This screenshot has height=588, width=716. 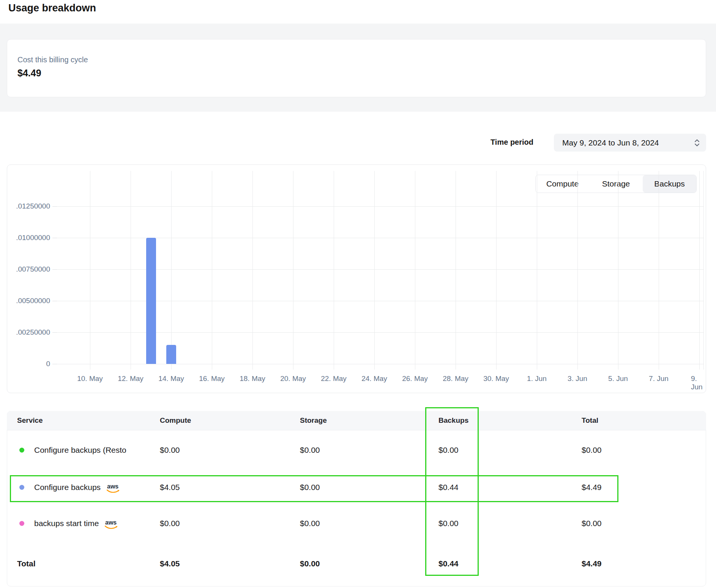 What do you see at coordinates (670, 184) in the screenshot?
I see `tab-backups: Backups` at bounding box center [670, 184].